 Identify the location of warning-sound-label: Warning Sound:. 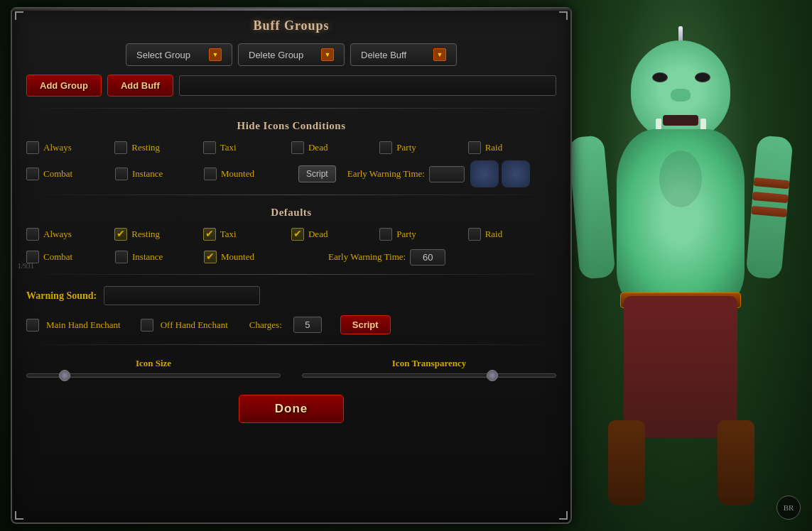
(61, 296).